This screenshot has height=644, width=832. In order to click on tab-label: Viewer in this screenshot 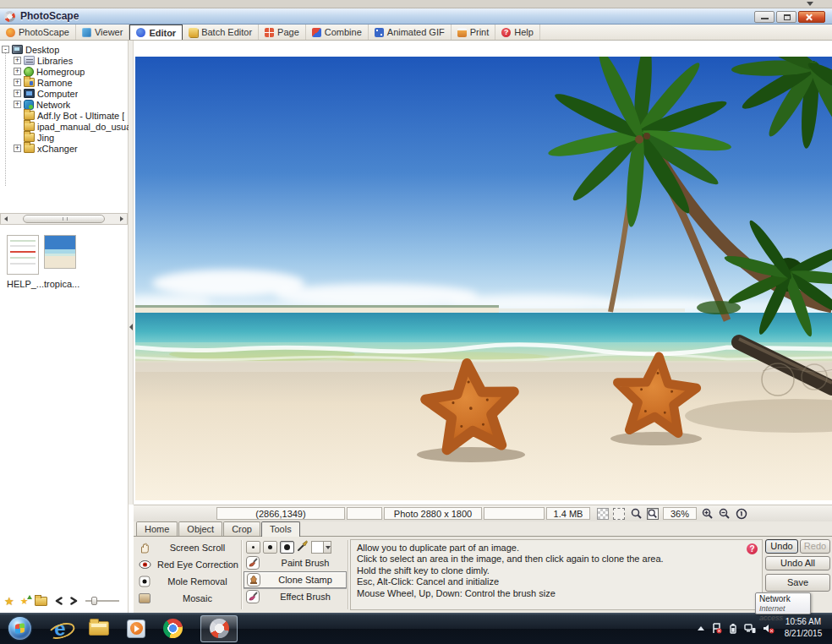, I will do `click(108, 32)`.